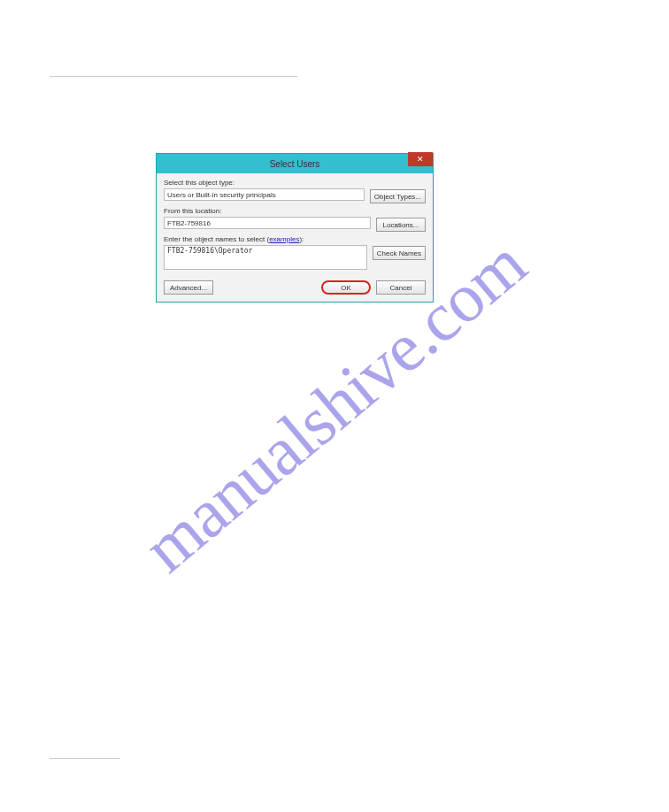  Describe the element at coordinates (216, 239) in the screenshot. I see `names-label-prefix: Enter the object names to select (` at that location.